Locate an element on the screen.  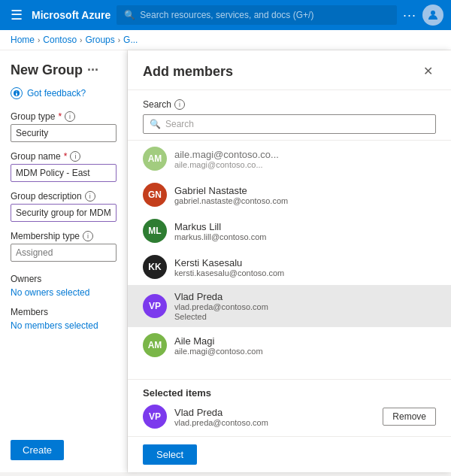
member-email: kersti.kasesalu@contoso.com is located at coordinates (305, 273).